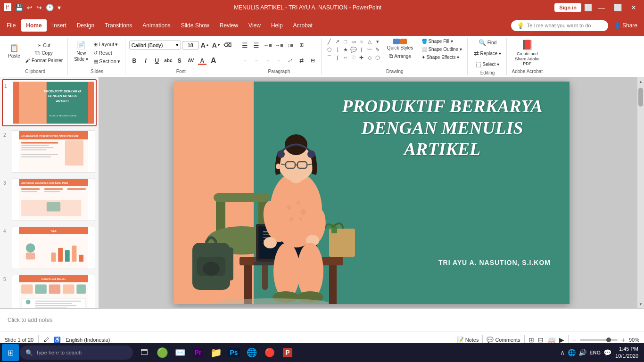 The image size is (644, 362). I want to click on slide-thumb-5: 5 5 Alat Terbaik Menulis, so click(49, 291).